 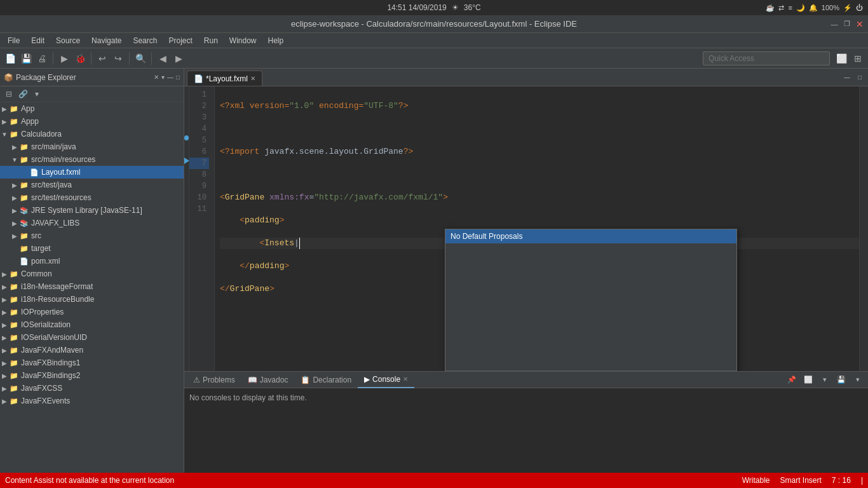 I want to click on panel-minimize-icon: ✕, so click(x=156, y=78).